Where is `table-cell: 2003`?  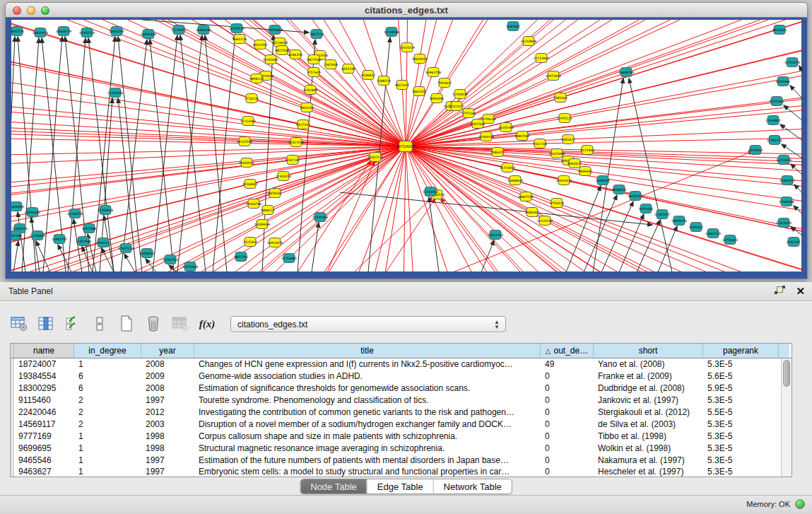 table-cell: 2003 is located at coordinates (168, 424).